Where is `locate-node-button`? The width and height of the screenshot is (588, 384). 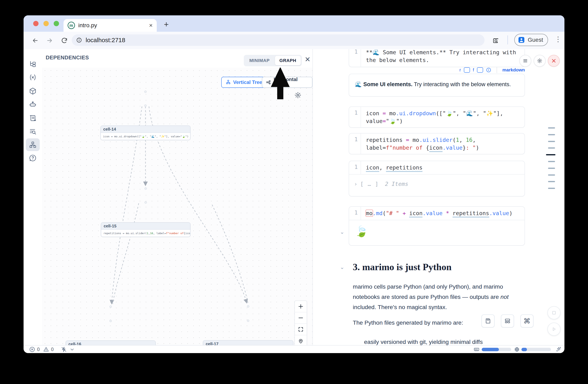
locate-node-button is located at coordinates (301, 340).